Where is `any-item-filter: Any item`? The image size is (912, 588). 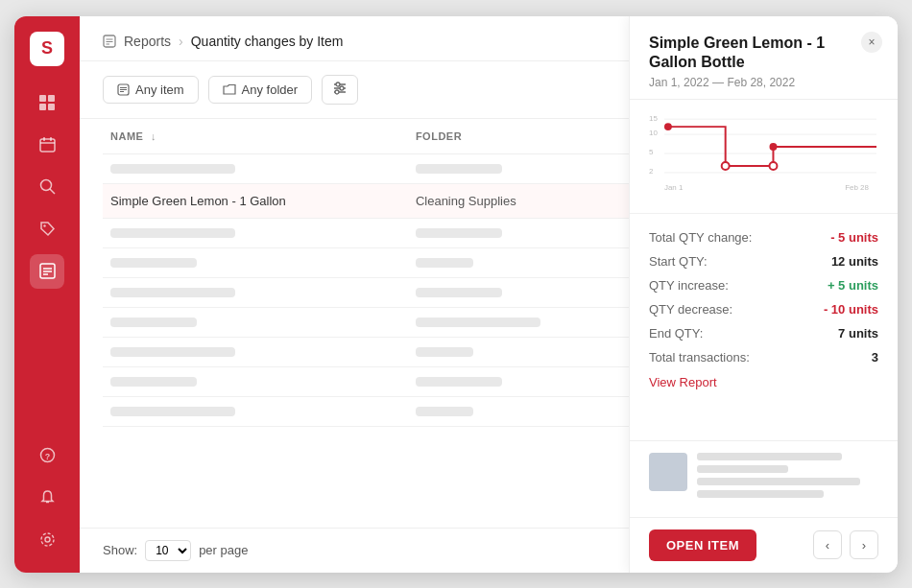
any-item-filter: Any item is located at coordinates (151, 90).